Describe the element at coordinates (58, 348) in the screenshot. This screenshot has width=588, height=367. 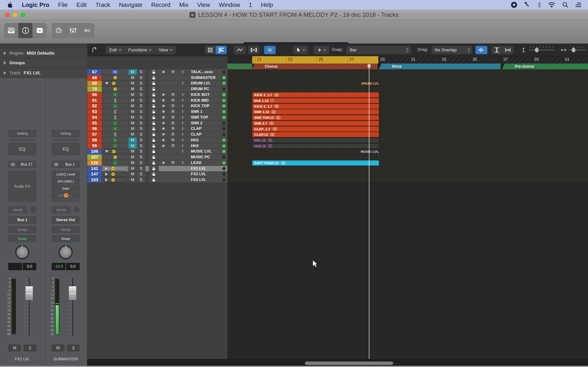
I see `strip-mute-button: M` at that location.